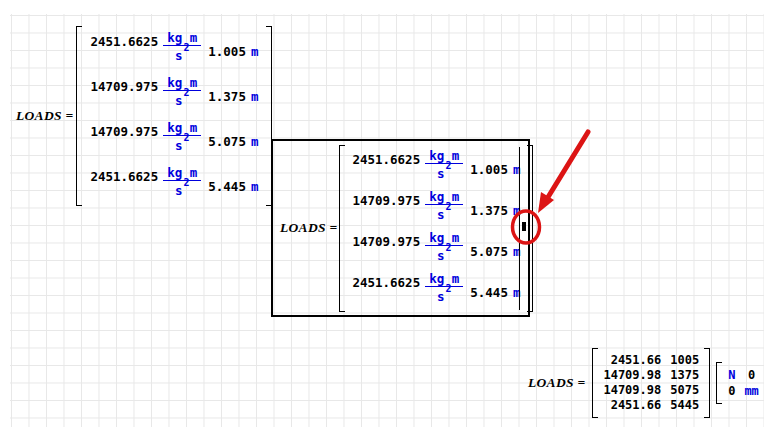 This screenshot has height=427, width=764. What do you see at coordinates (684, 390) in the screenshot?
I see `matrix-cell: 5075` at bounding box center [684, 390].